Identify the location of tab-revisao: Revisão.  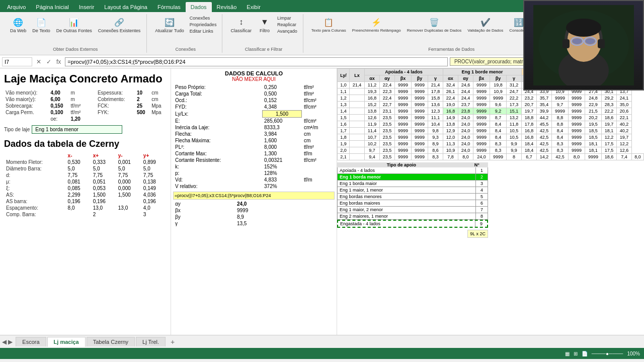
(227, 7).